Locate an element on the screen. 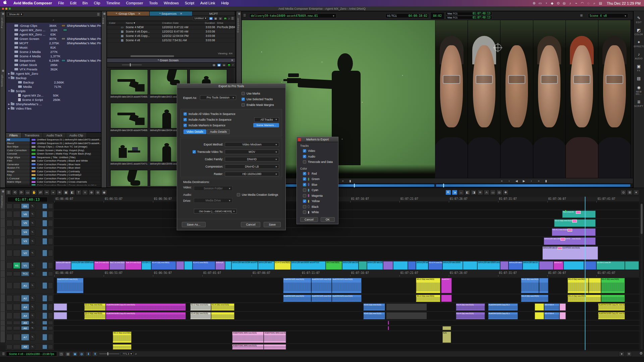 The image size is (644, 362). bottom-bar-blue-icon: ◍ is located at coordinates (82, 354).